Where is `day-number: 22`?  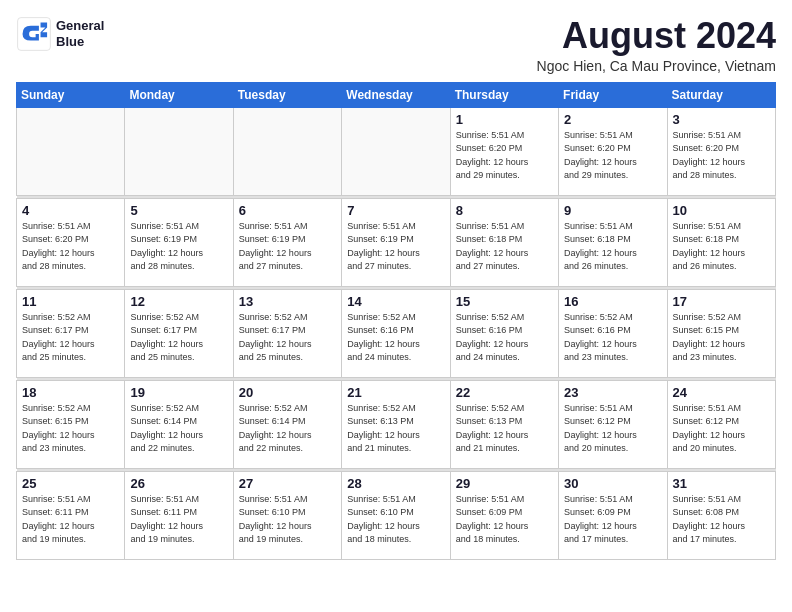 day-number: 22 is located at coordinates (504, 392).